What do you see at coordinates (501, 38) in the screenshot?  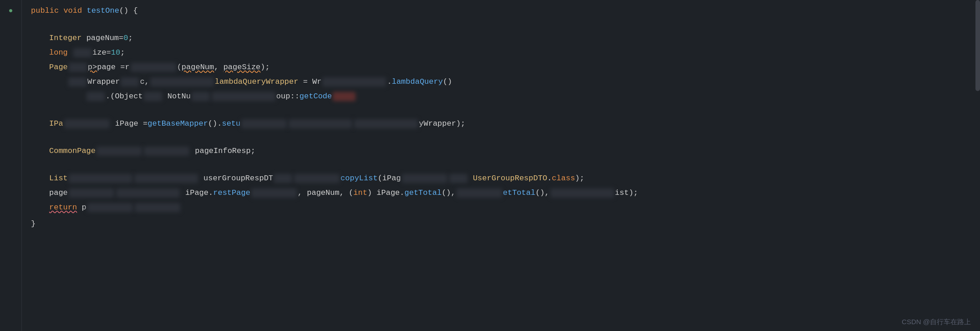 I see `code-line-3: Integer pageNum=0;` at bounding box center [501, 38].